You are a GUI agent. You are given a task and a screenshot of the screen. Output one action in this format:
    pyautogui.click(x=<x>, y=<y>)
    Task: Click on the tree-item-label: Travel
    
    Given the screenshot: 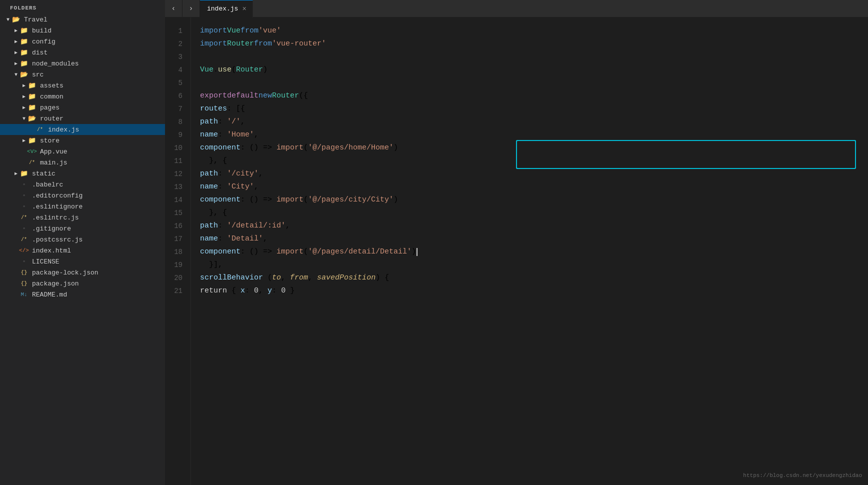 What is the action you would take?
    pyautogui.click(x=36, y=20)
    